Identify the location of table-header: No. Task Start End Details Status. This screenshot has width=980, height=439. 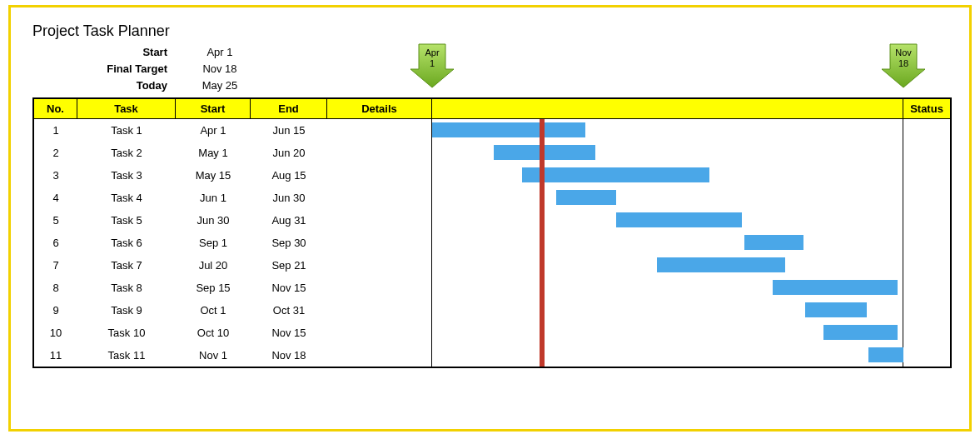
(492, 109).